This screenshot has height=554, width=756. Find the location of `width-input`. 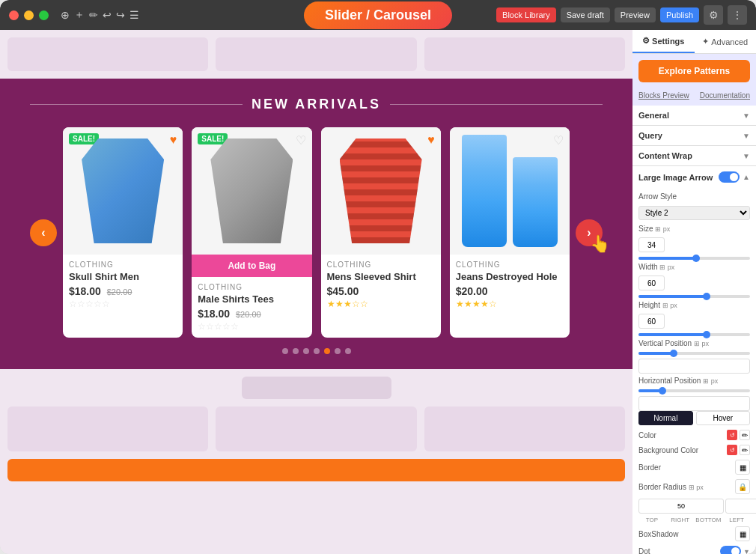

width-input is located at coordinates (651, 283).